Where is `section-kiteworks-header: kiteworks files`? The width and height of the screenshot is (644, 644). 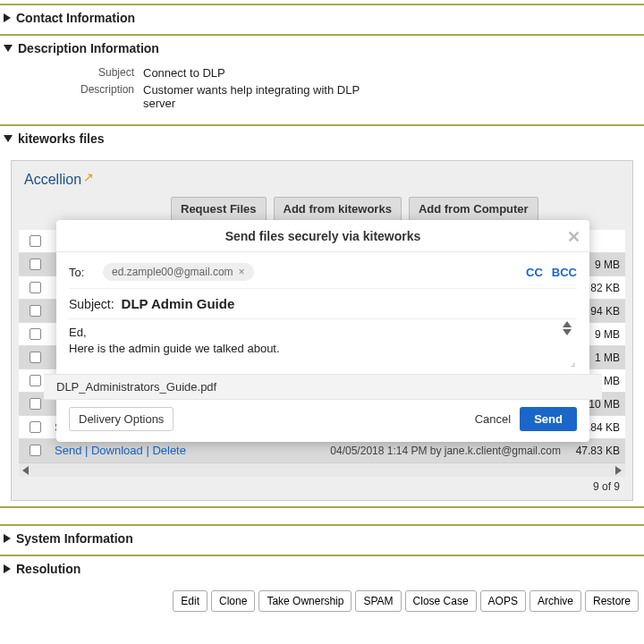 section-kiteworks-header: kiteworks files is located at coordinates (322, 139).